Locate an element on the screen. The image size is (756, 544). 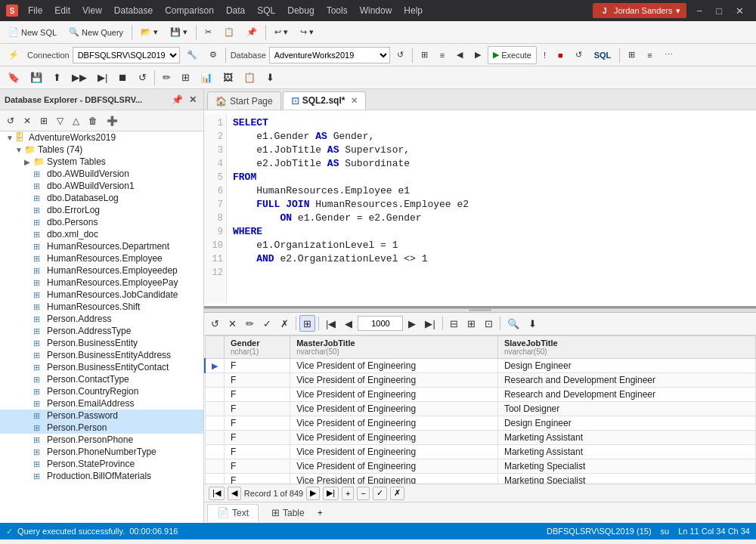
list-item: ⊞ HumanResources.Shift is located at coordinates (101, 307).